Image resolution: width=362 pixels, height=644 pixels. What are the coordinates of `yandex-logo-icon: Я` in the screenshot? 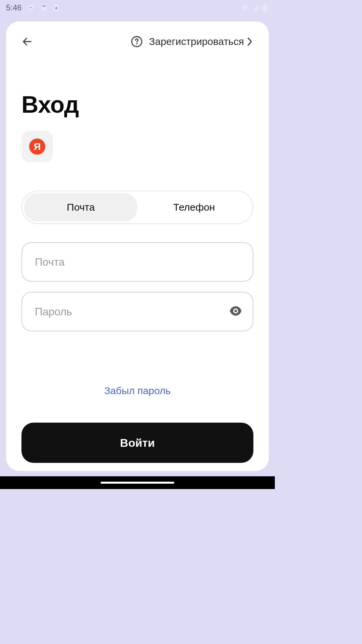 It's located at (37, 147).